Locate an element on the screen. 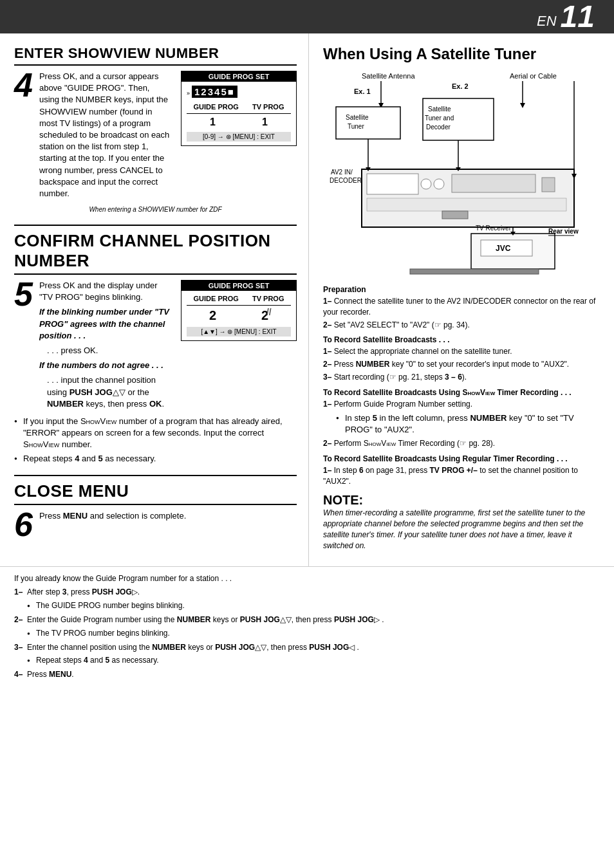 Image resolution: width=614 pixels, height=868 pixels. bottom-steps: 1– After step 3, press PUSH JOG▷. The GU… is located at coordinates (307, 633).